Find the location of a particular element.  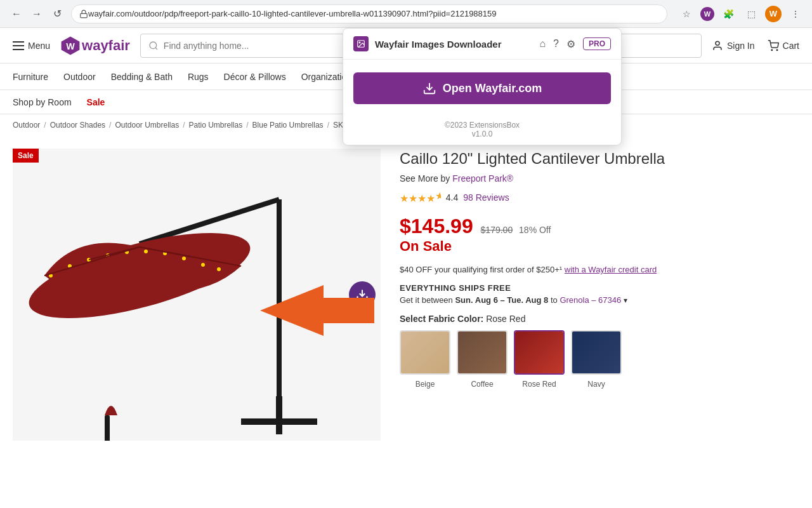

browser-chrome: ← → ↺ wayfair.com/outdoor/pdp/freeport-p… is located at coordinates (406, 14).